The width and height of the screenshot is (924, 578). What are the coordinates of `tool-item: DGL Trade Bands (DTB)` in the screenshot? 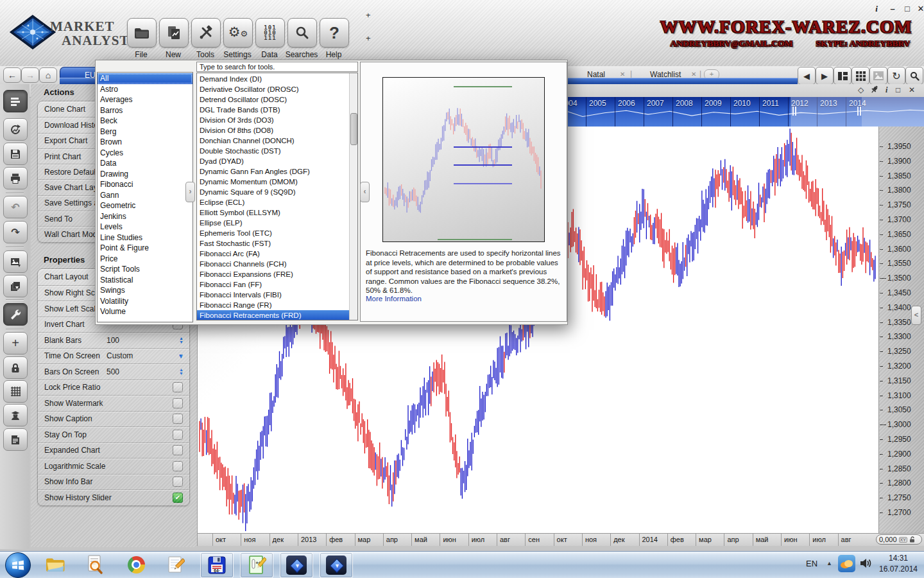 It's located at (277, 110).